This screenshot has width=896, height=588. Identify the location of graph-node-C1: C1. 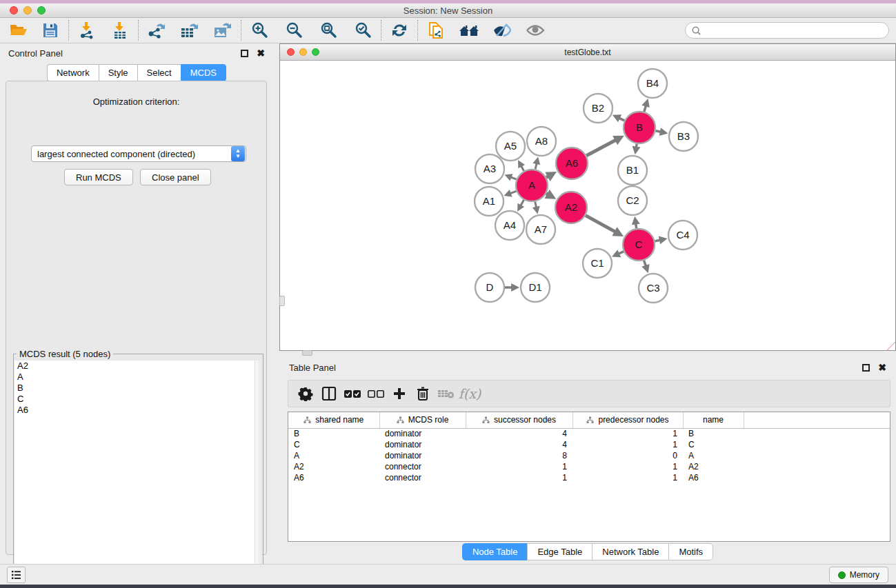
(597, 263).